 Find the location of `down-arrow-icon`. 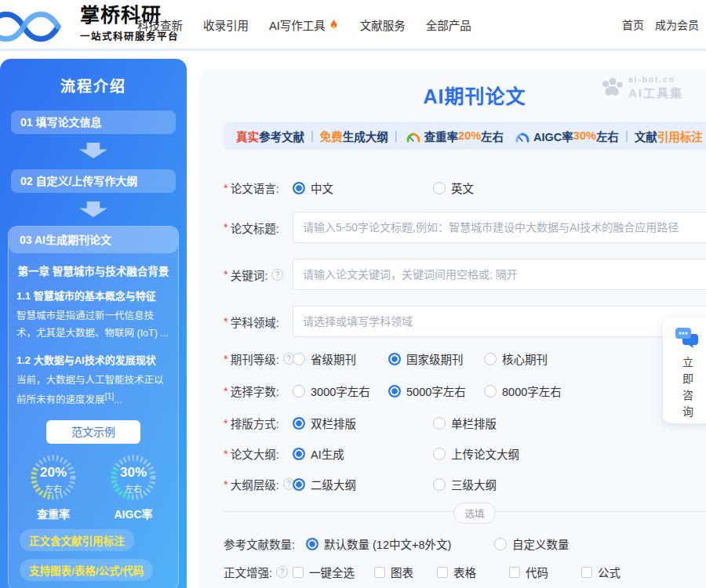

down-arrow-icon is located at coordinates (93, 209).